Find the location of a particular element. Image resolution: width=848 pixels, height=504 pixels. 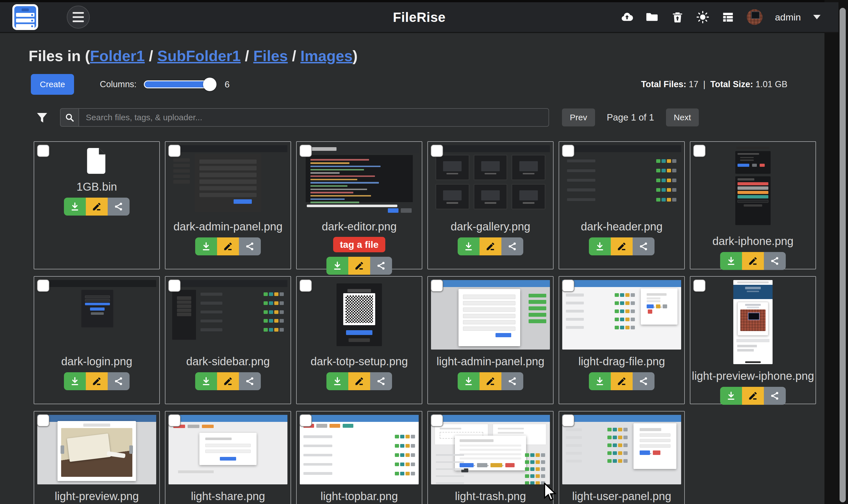

total-size-label: Total Size: is located at coordinates (732, 84).